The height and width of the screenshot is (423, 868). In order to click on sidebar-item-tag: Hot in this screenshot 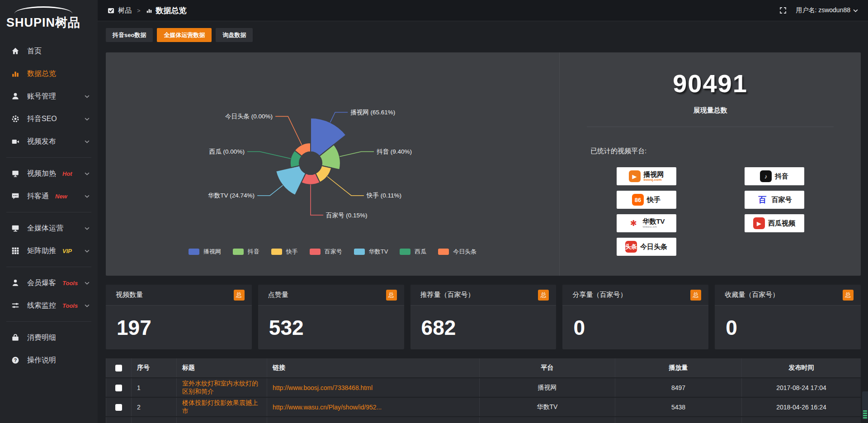, I will do `click(67, 174)`.